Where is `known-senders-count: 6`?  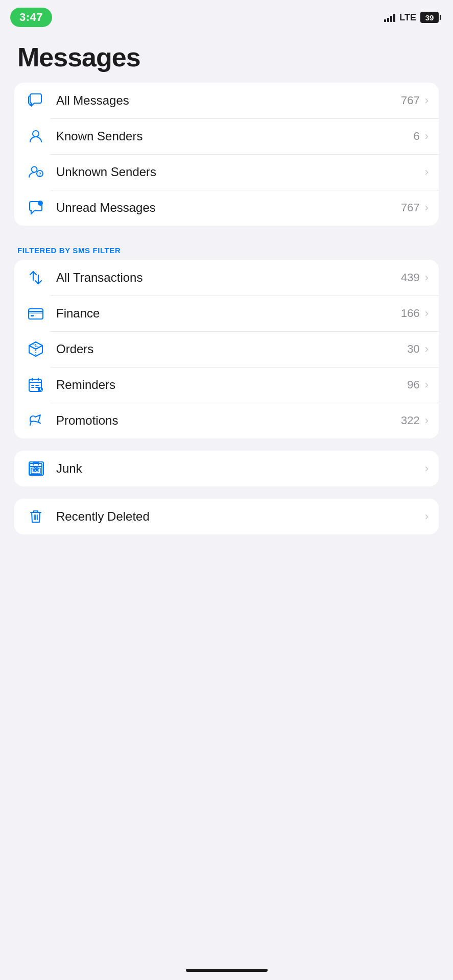
known-senders-count: 6 is located at coordinates (416, 136).